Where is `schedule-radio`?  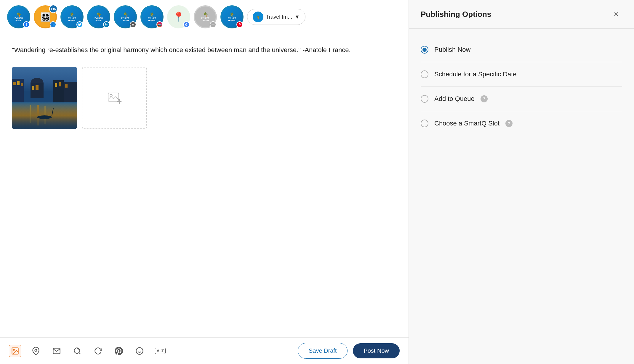
schedule-radio is located at coordinates (425, 74).